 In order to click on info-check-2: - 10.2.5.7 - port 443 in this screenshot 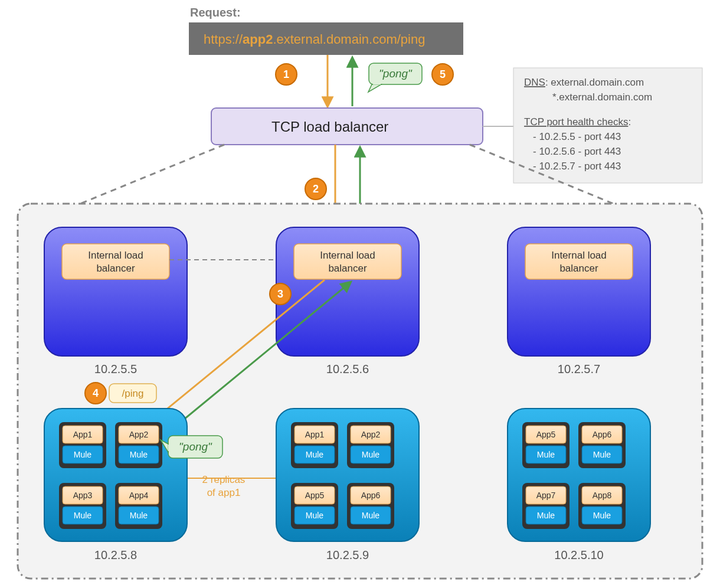, I will do `click(577, 166)`.